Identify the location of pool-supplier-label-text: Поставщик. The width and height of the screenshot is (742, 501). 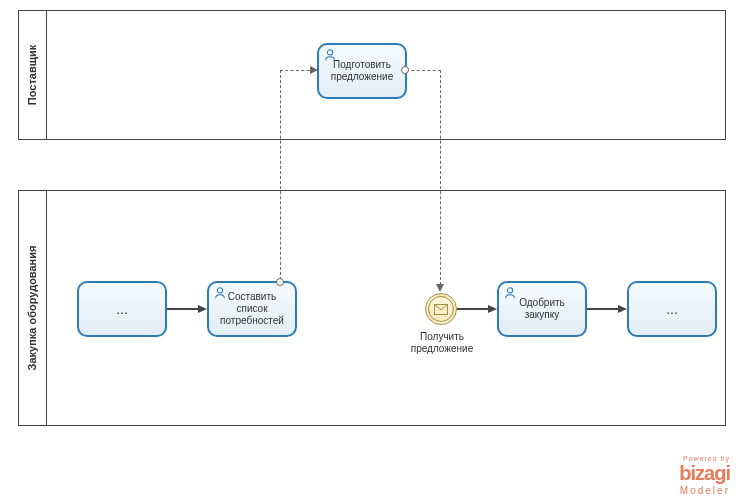
(33, 75).